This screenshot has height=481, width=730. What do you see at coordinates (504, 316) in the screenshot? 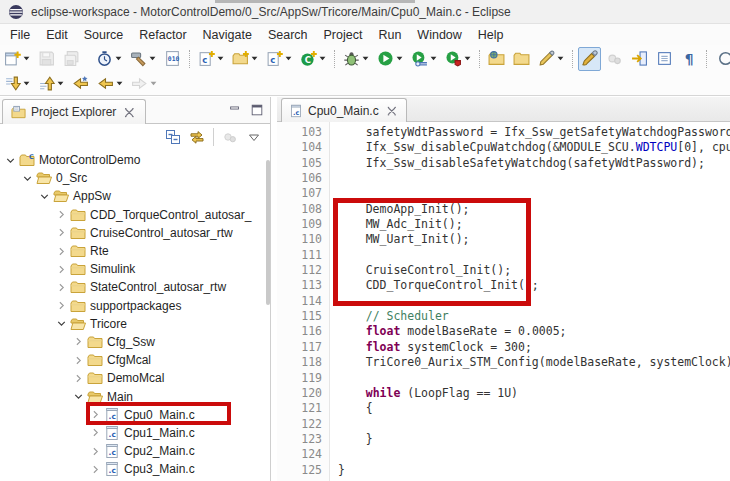
I see `code-line-115: 115 // Scheduler` at bounding box center [504, 316].